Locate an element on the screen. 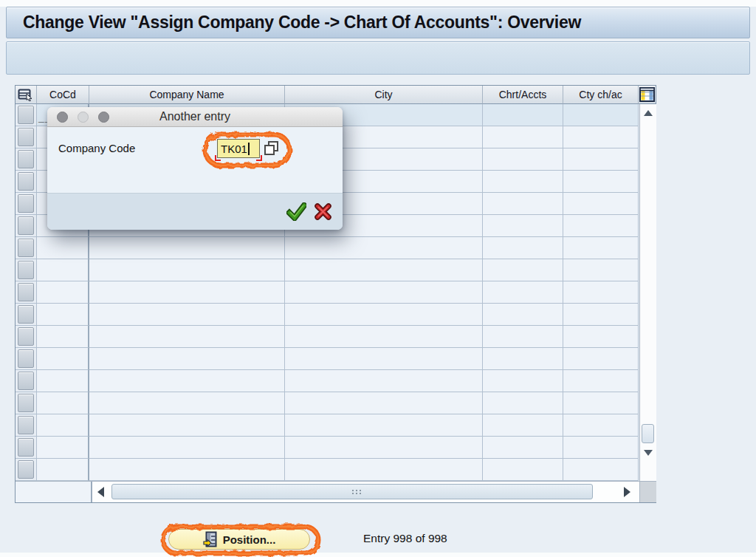  company-code-input: TK01 is located at coordinates (238, 148).